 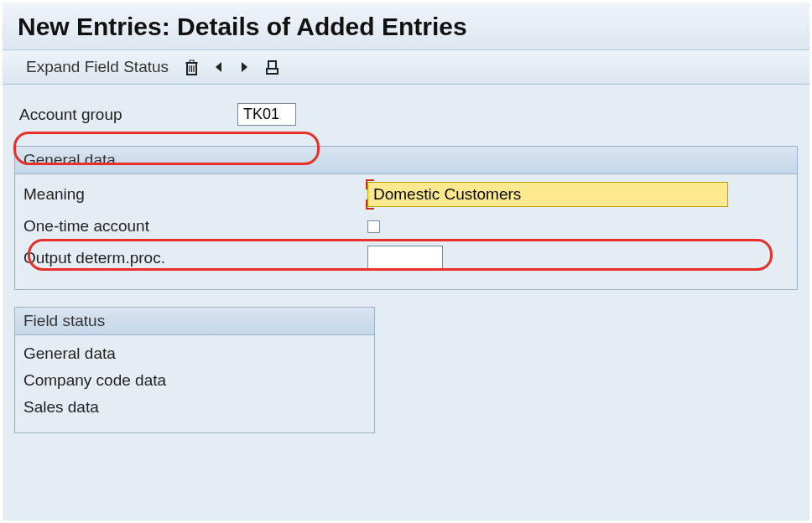 What do you see at coordinates (406, 114) in the screenshot?
I see `account-group-row: Account group` at bounding box center [406, 114].